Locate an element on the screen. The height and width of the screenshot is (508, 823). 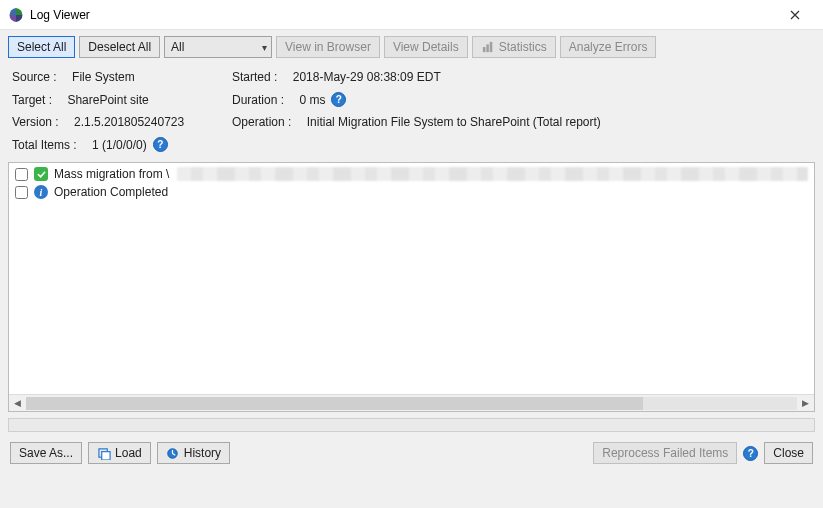
duration-field: Duration : 0 ms ? is located at coordinates (522, 100).